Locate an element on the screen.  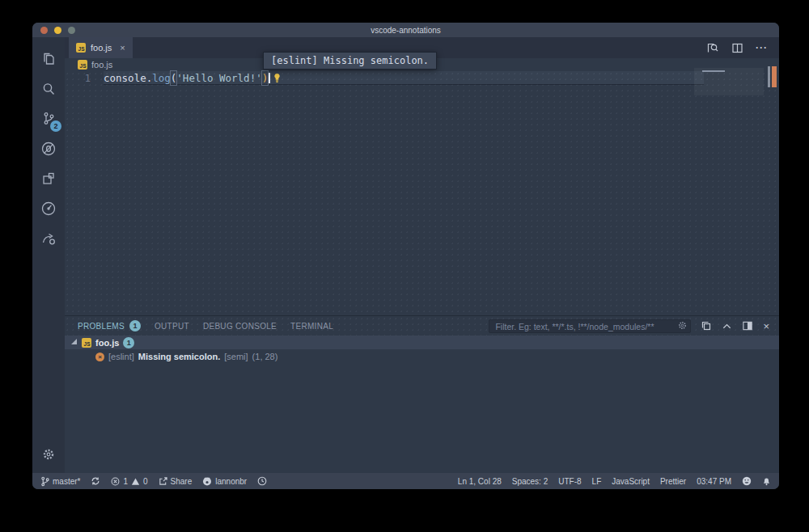
share-icon is located at coordinates (163, 482).